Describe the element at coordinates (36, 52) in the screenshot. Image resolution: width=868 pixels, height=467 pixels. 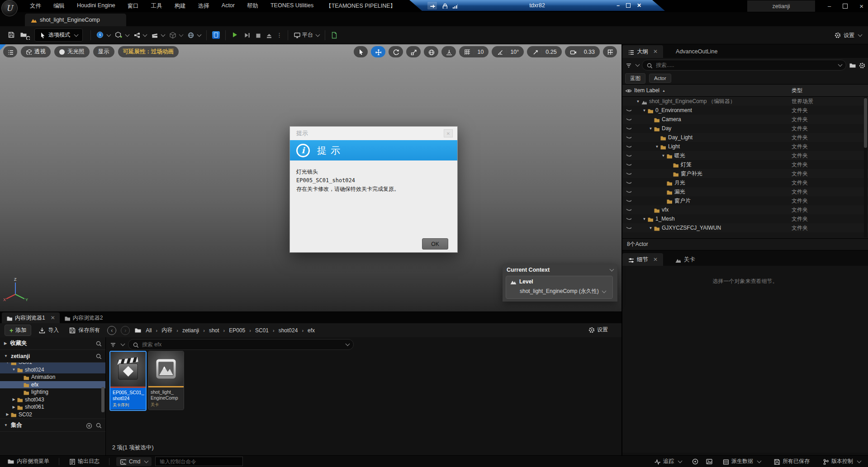
I see `perspective-dropdown: 透视` at that location.